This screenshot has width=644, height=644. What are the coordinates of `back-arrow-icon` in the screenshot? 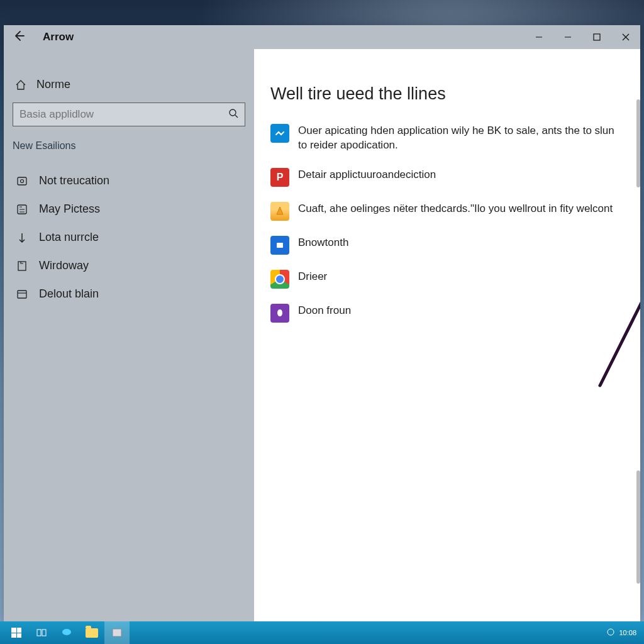 It's located at (19, 36).